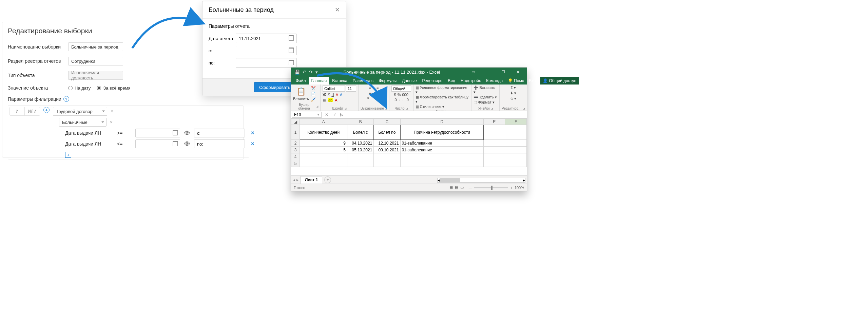 The height and width of the screenshot is (319, 868). I want to click on qat-more-icon: ▾, so click(317, 72).